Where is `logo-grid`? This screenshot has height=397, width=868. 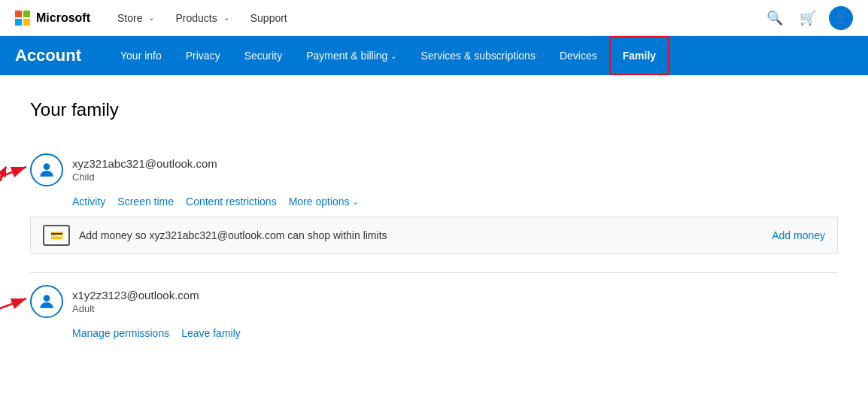 logo-grid is located at coordinates (23, 18).